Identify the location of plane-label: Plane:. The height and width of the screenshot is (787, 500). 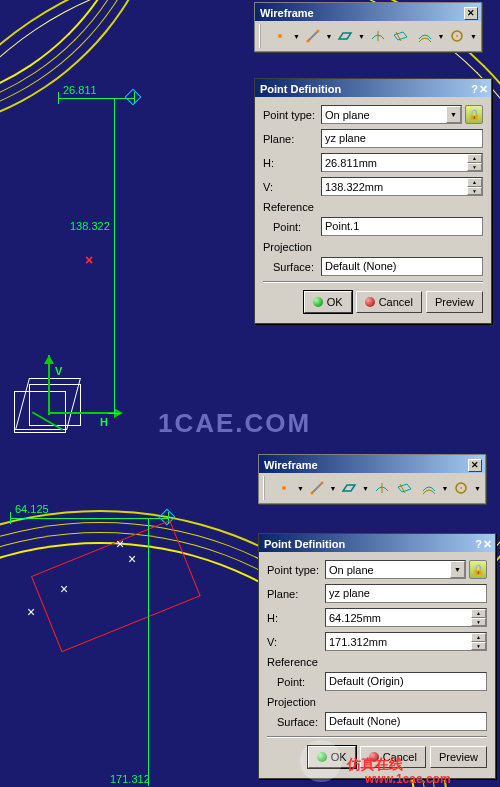
(296, 594).